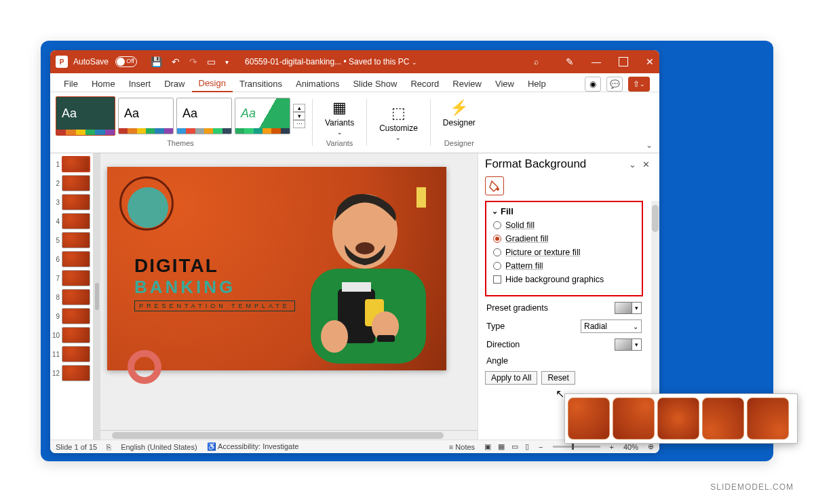 This screenshot has width=814, height=504. What do you see at coordinates (260, 84) in the screenshot?
I see `tab-transitions: Transitions` at bounding box center [260, 84].